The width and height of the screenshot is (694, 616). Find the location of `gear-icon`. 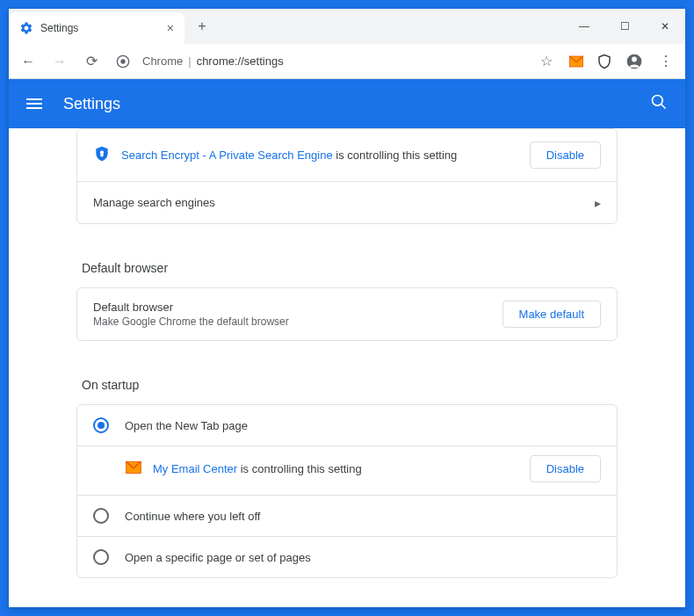

gear-icon is located at coordinates (26, 28).